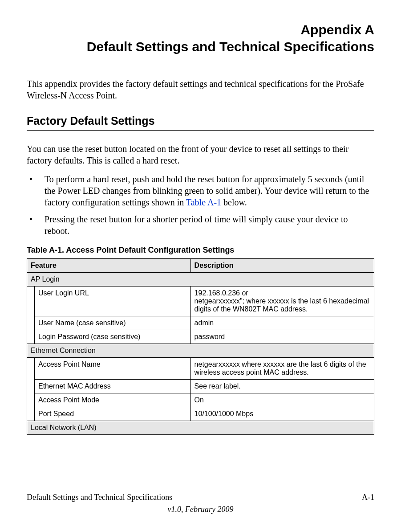 This screenshot has height=532, width=401. I want to click on table-row: Ethernet MAC AddressSee rear label., so click(201, 387).